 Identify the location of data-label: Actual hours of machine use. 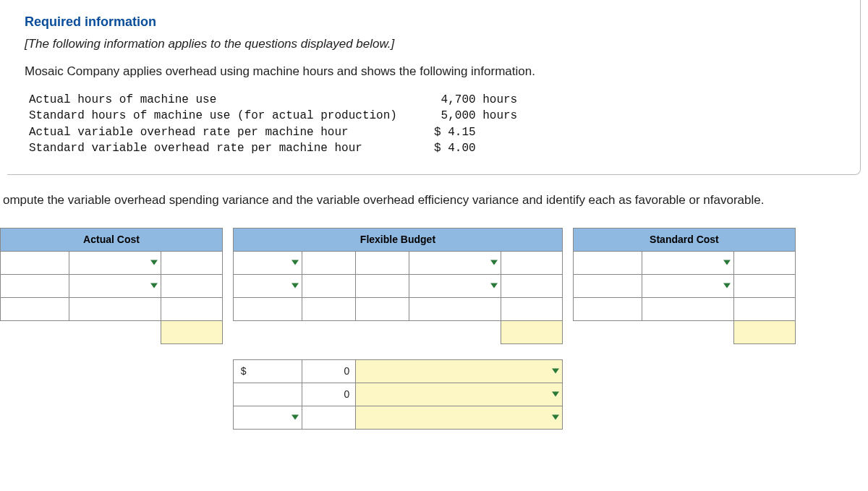
(231, 100).